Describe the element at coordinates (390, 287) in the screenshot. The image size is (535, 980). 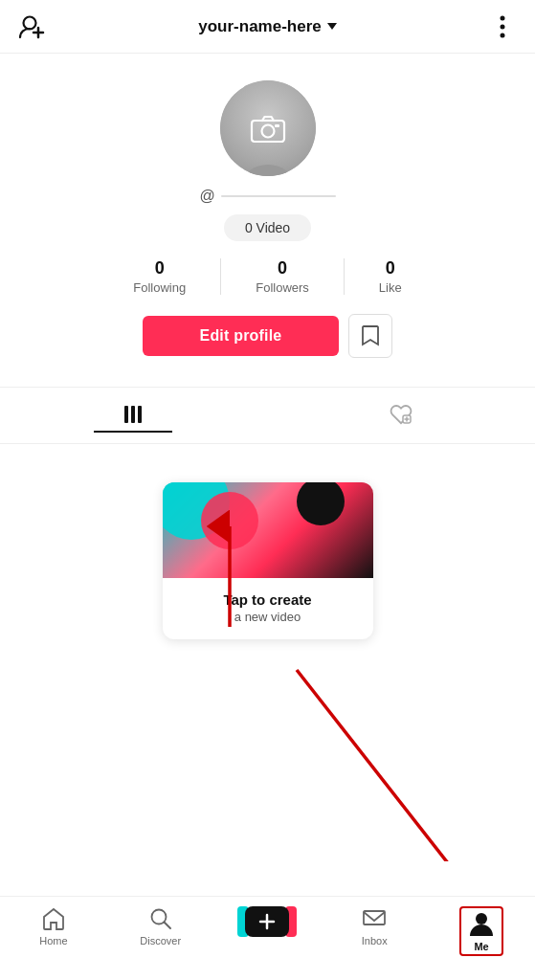
I see `likes-label: Like` at that location.